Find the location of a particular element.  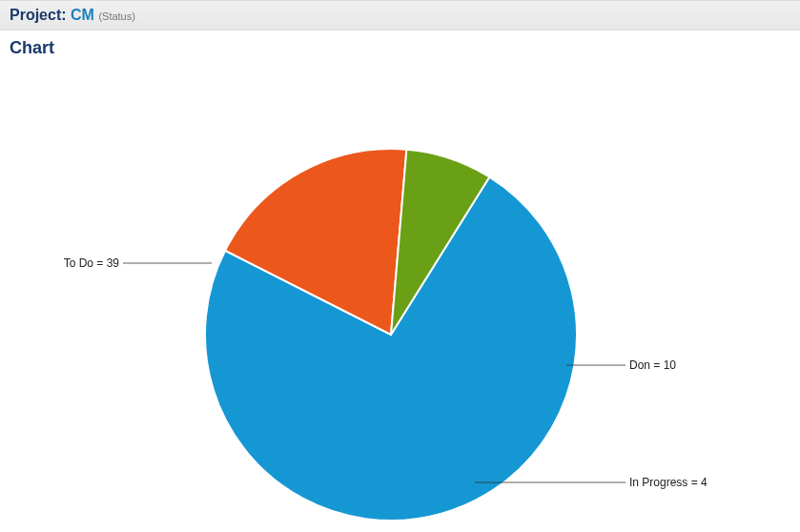

slice-label: To Do = 39 is located at coordinates (92, 263).